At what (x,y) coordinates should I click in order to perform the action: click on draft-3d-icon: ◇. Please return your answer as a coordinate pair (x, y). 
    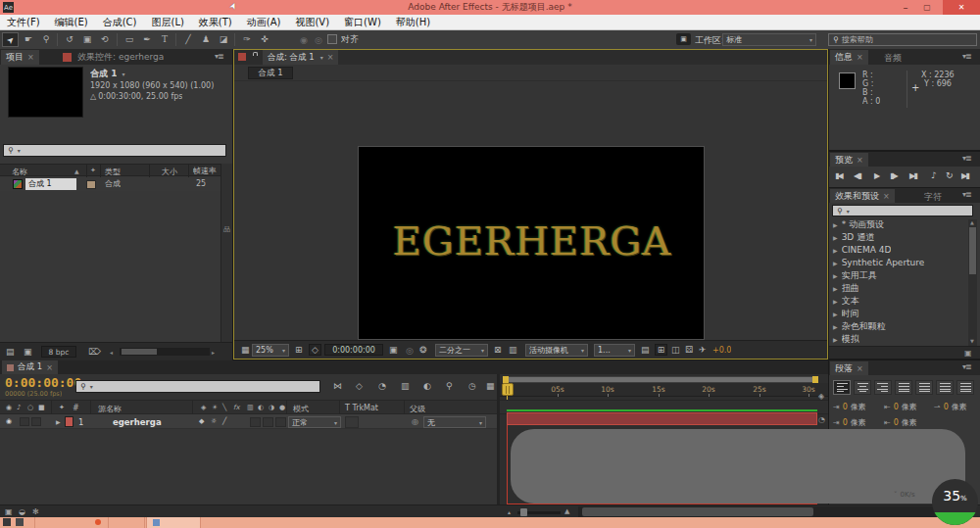
    Looking at the image, I should click on (359, 386).